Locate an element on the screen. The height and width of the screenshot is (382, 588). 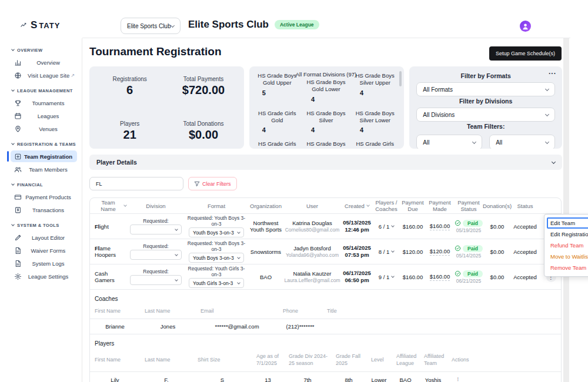
logo-text-rest: TATY is located at coordinates (49, 26).